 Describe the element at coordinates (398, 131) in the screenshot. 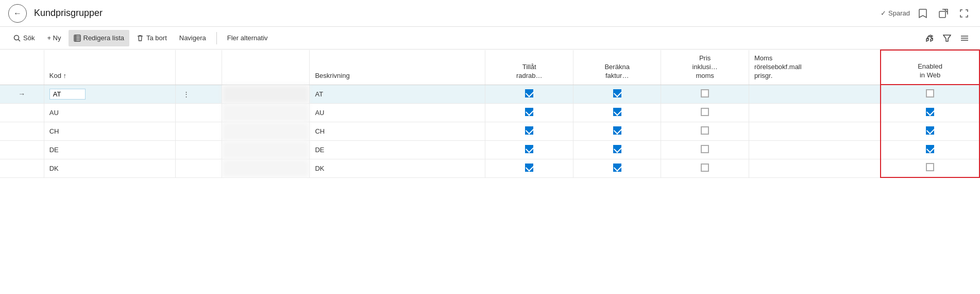

I see `row-beskrivning-cell: CH` at that location.